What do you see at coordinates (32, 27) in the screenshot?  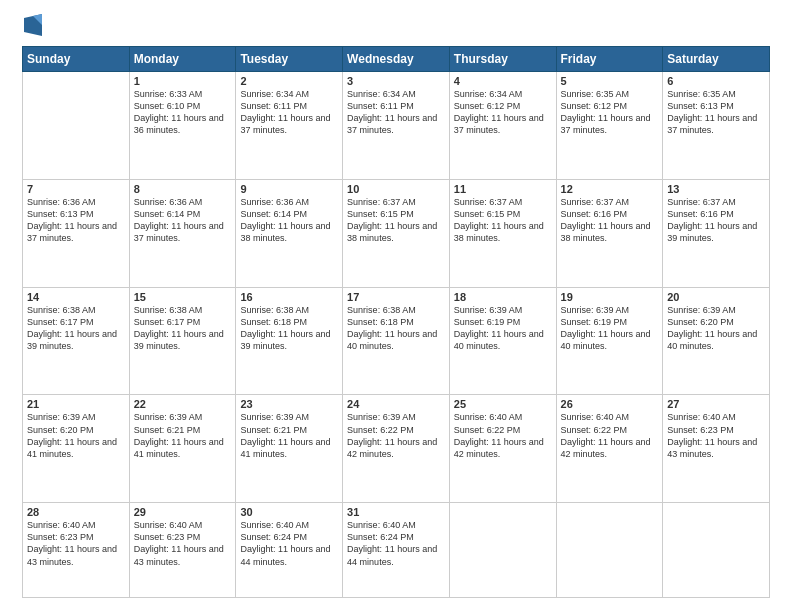 I see `logo` at bounding box center [32, 27].